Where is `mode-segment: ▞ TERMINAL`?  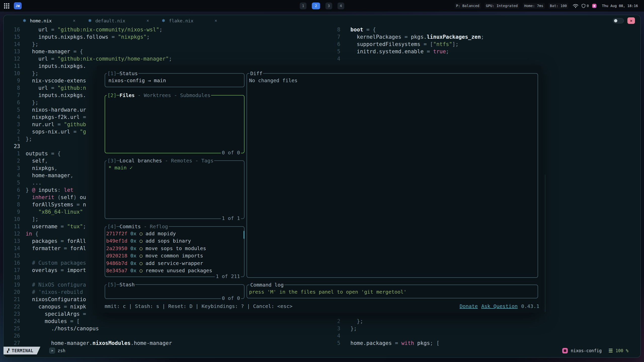 mode-segment: ▞ TERMINAL is located at coordinates (22, 350).